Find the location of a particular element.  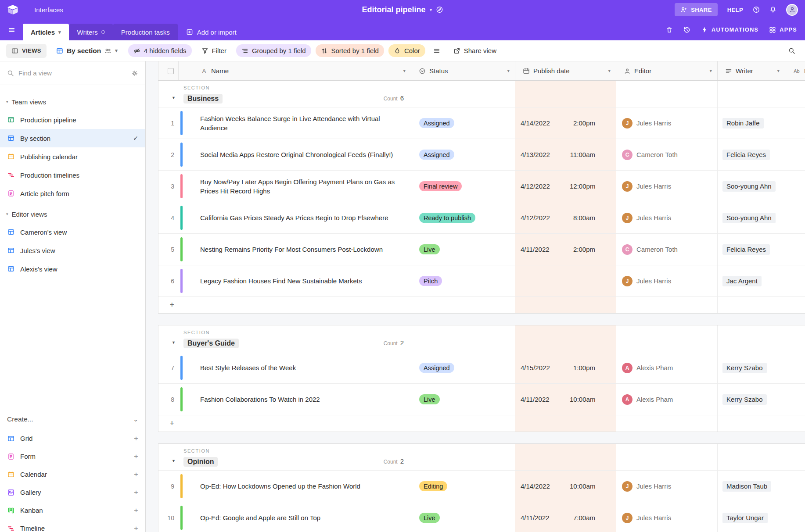

row-number-cell: 10 is located at coordinates (169, 517).